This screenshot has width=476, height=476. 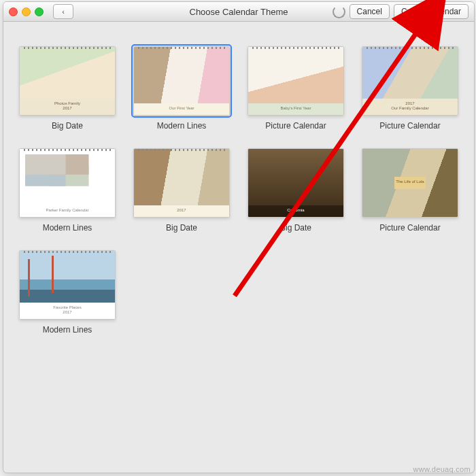 I want to click on theme-caption-strip: Photos Family2017, so click(x=67, y=107).